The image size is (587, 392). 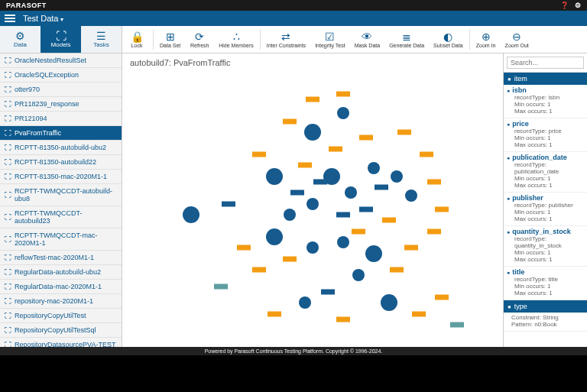 What do you see at coordinates (10, 18) in the screenshot?
I see `hamburger-icon` at bounding box center [10, 18].